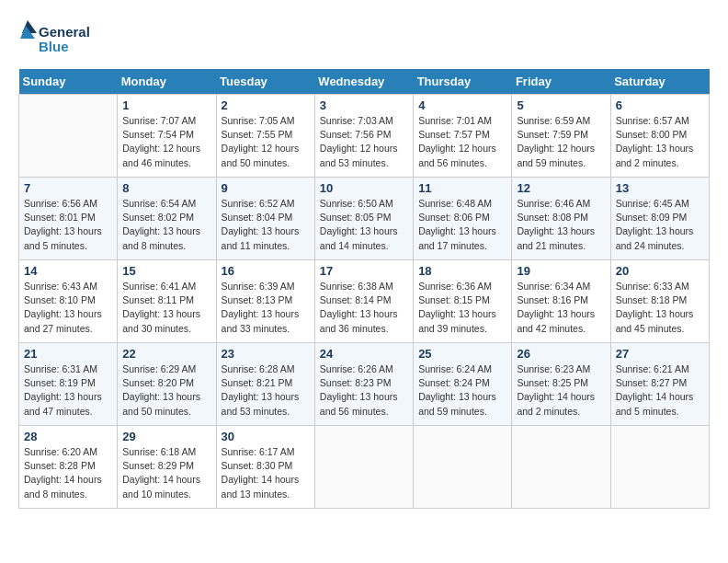  What do you see at coordinates (265, 467) in the screenshot?
I see `calendar-cell: 30Sunrise: 6:17 AMSunset: 8:30 PMDayligh…` at bounding box center [265, 467].